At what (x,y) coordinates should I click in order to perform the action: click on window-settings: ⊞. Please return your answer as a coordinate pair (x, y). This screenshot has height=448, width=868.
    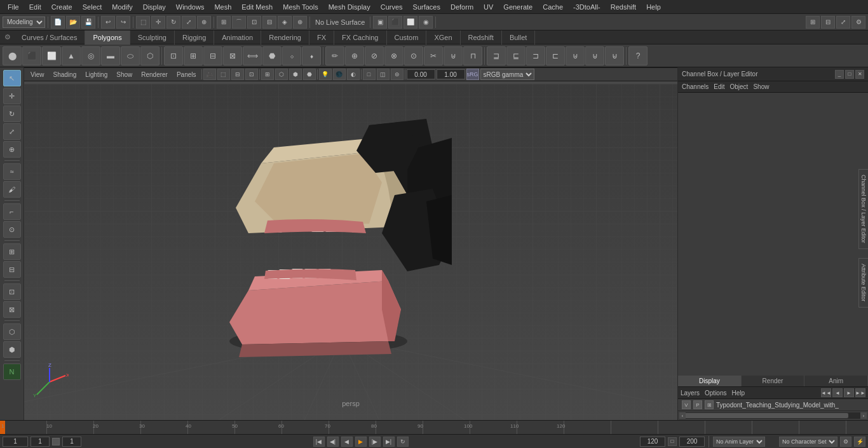
    Looking at the image, I should click on (813, 22).